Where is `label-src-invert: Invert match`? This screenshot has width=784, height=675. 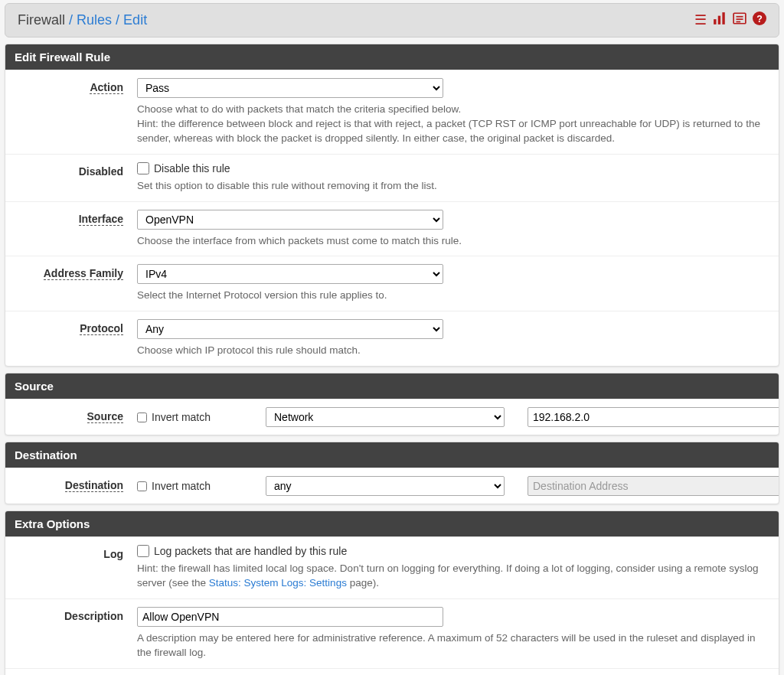
label-src-invert: Invert match is located at coordinates (181, 417).